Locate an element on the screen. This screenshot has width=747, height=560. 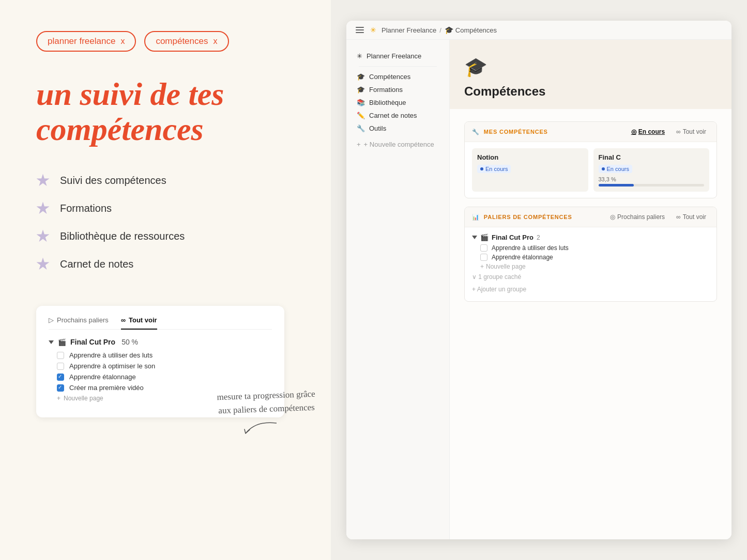
skill-item-label-2: Apprendre à optimiser le son is located at coordinates (112, 366).